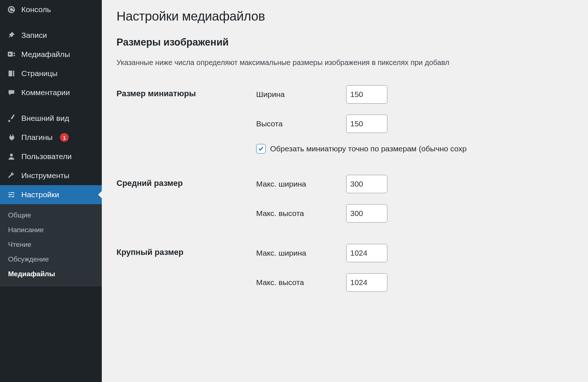  What do you see at coordinates (51, 230) in the screenshot?
I see `submenu-item-writing: Написание` at bounding box center [51, 230].